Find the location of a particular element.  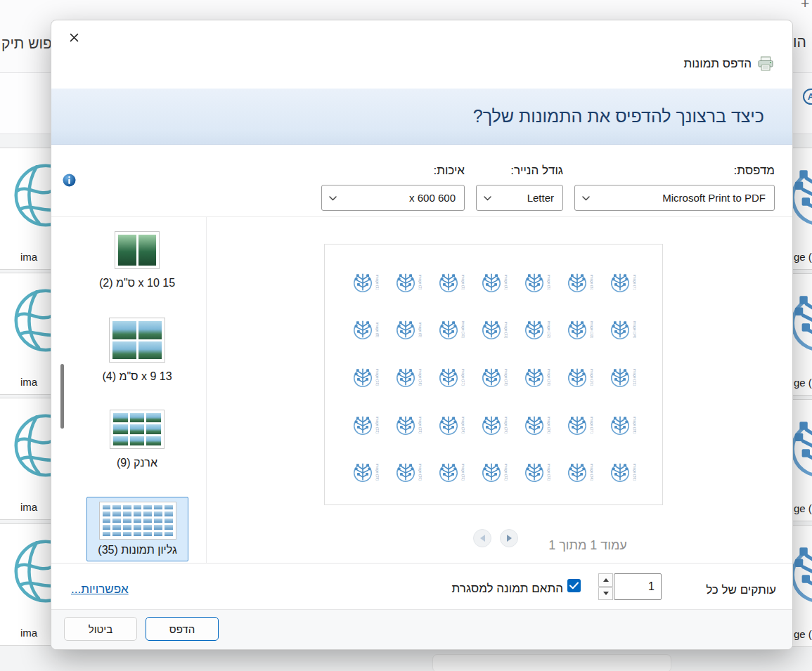

preview-thumbnail: image (15) is located at coordinates (364, 377).